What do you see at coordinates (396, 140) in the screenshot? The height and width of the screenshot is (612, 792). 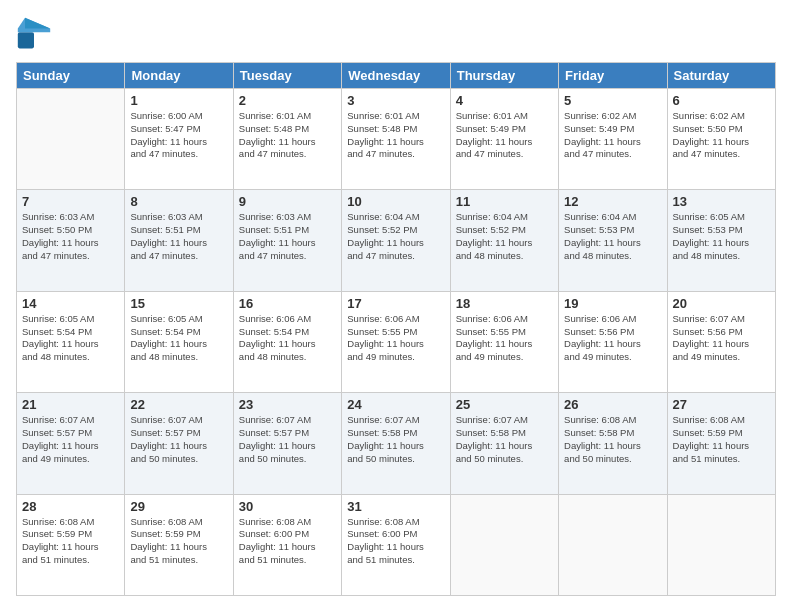 I see `day-cell: 3Sunrise: 6:01 AM Sunset: 5:48 PM Daylig…` at bounding box center [396, 140].